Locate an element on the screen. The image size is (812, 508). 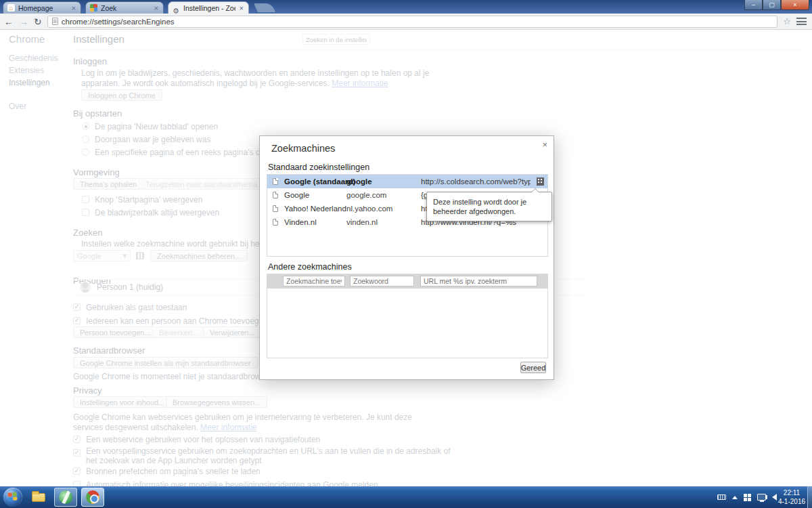
engine-keyword: vinden.nl is located at coordinates (362, 222).